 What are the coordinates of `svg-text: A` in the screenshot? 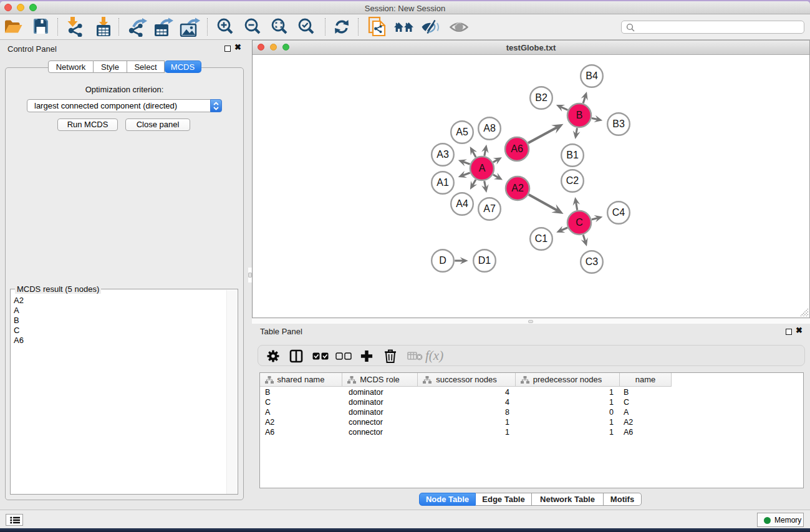 It's located at (483, 168).